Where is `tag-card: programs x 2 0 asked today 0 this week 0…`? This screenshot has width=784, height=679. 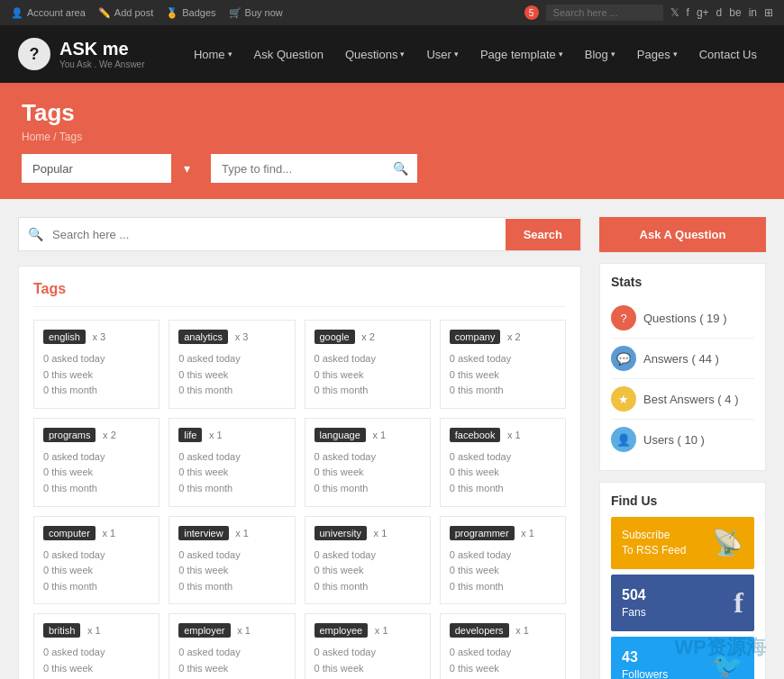 tag-card: programs x 2 0 asked today 0 this week 0… is located at coordinates (96, 463).